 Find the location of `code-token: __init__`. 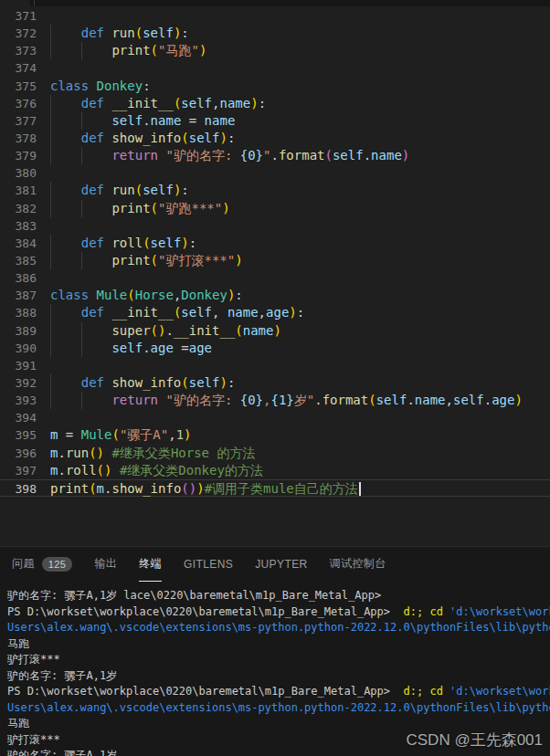

code-token: __init__ is located at coordinates (143, 312).